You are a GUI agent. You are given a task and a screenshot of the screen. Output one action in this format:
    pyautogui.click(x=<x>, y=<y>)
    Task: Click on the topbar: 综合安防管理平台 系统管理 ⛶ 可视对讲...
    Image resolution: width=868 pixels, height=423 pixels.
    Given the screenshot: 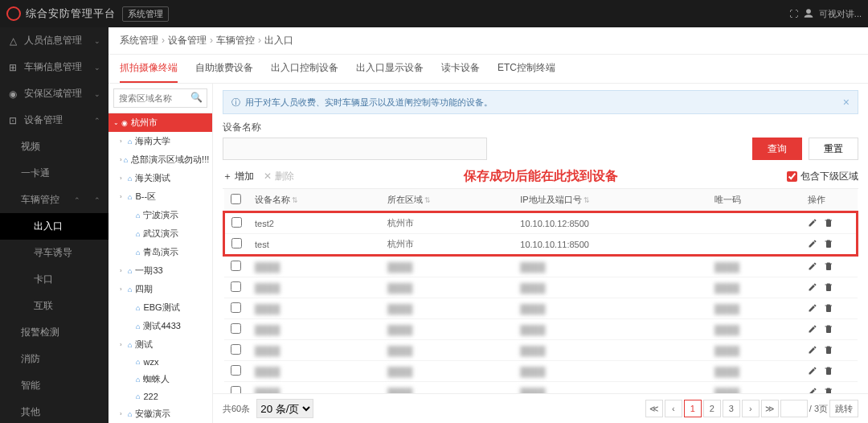 What is the action you would take?
    pyautogui.click(x=434, y=14)
    